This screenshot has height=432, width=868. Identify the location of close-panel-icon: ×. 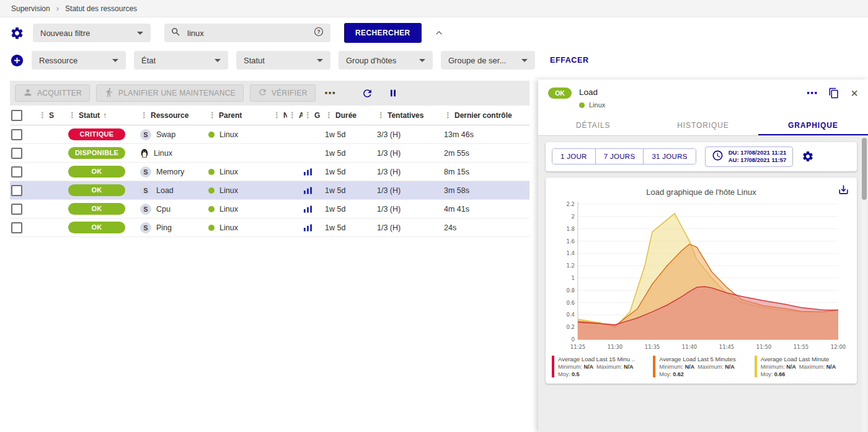
(854, 93).